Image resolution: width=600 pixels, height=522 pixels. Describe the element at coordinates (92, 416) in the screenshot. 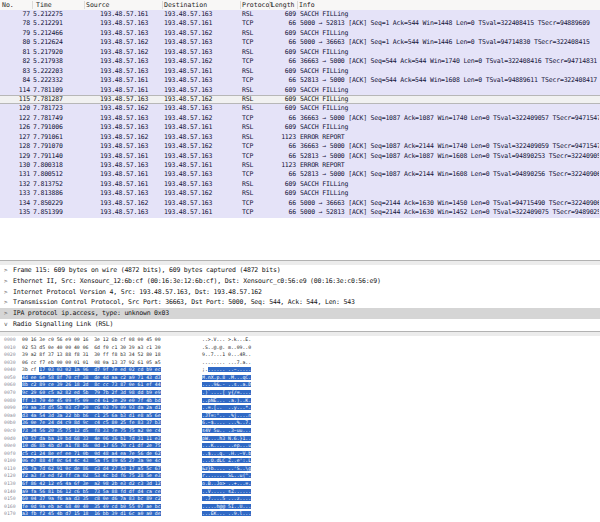

I see `hex-bytes: d3 4a 54 3d 3a 22 bb b6 c1 25 6a b3 d1 e…` at that location.